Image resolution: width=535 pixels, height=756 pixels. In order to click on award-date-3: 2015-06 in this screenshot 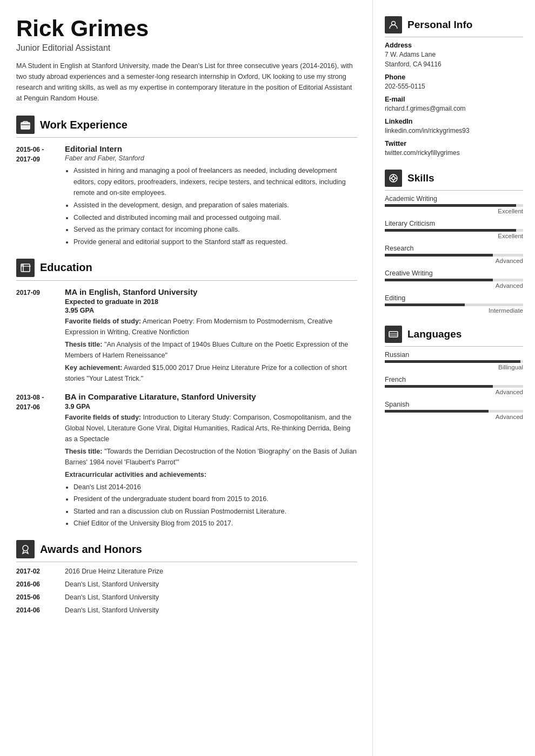, I will do `click(41, 597)`.